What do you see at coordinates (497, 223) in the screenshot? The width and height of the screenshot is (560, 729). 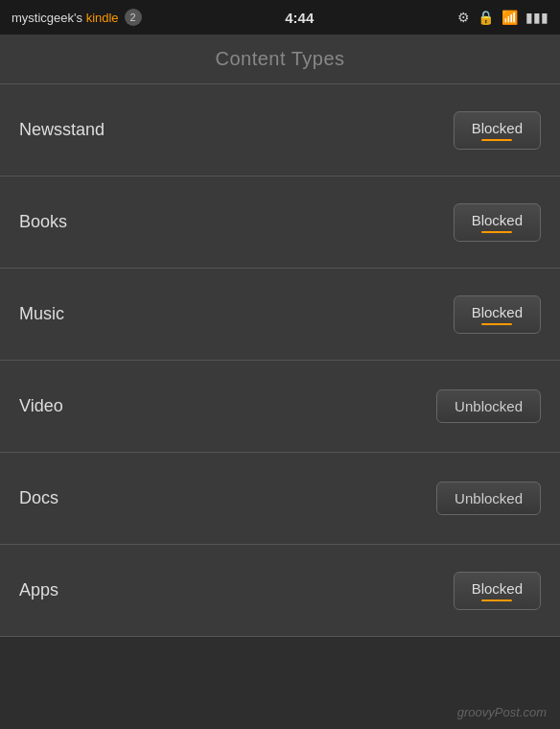 I see `btn-books: Blocked` at bounding box center [497, 223].